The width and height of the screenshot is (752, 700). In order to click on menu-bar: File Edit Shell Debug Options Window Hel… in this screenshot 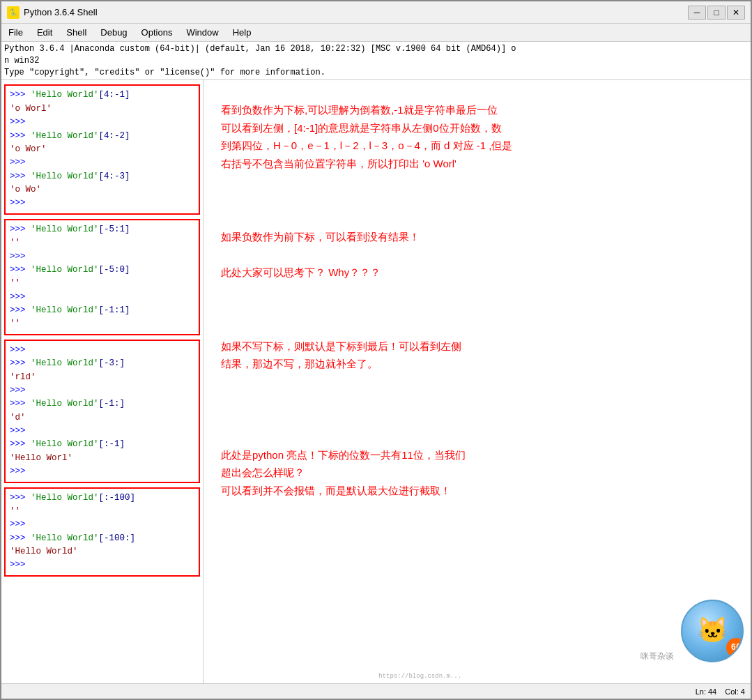, I will do `click(376, 33)`.